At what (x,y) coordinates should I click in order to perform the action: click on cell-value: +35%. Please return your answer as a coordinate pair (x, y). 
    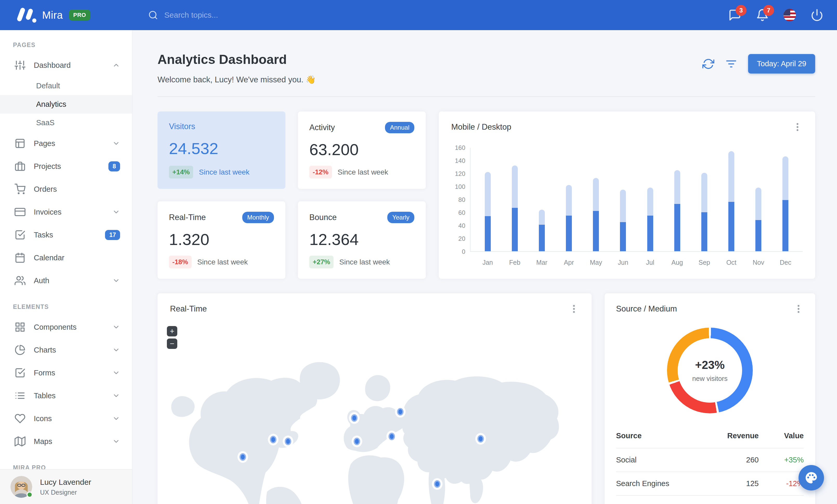
    Looking at the image, I should click on (781, 460).